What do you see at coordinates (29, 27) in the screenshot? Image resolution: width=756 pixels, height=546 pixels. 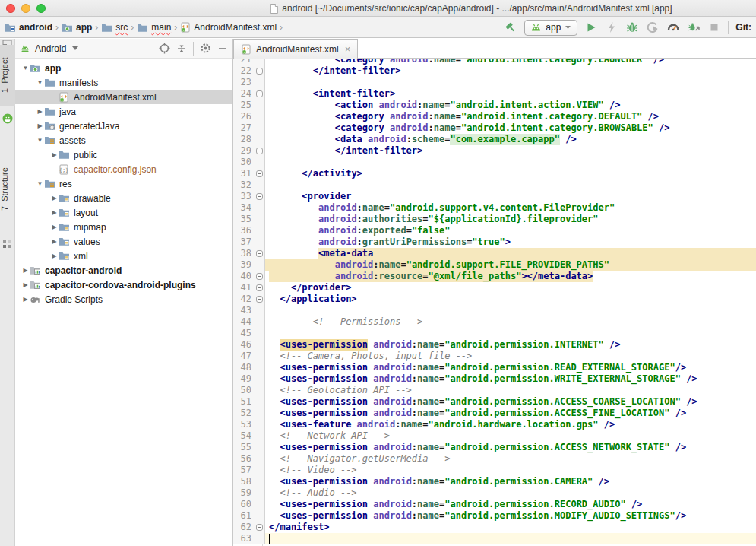 I see `breadcrumb-item-android: android` at bounding box center [29, 27].